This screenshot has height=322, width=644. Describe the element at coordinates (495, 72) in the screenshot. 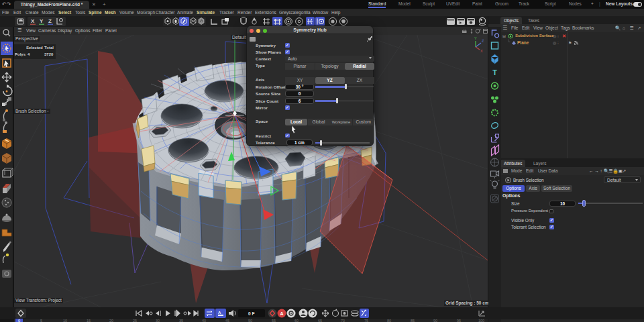

I see `svg-text: T` at that location.